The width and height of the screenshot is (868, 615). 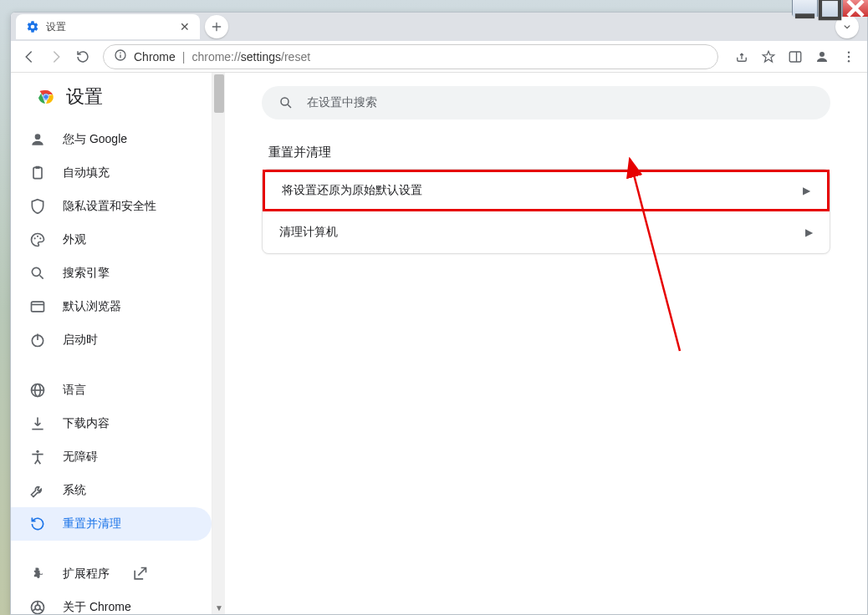 I want to click on sidebar-item-privacy: 隐私设置和安全性, so click(x=111, y=206).